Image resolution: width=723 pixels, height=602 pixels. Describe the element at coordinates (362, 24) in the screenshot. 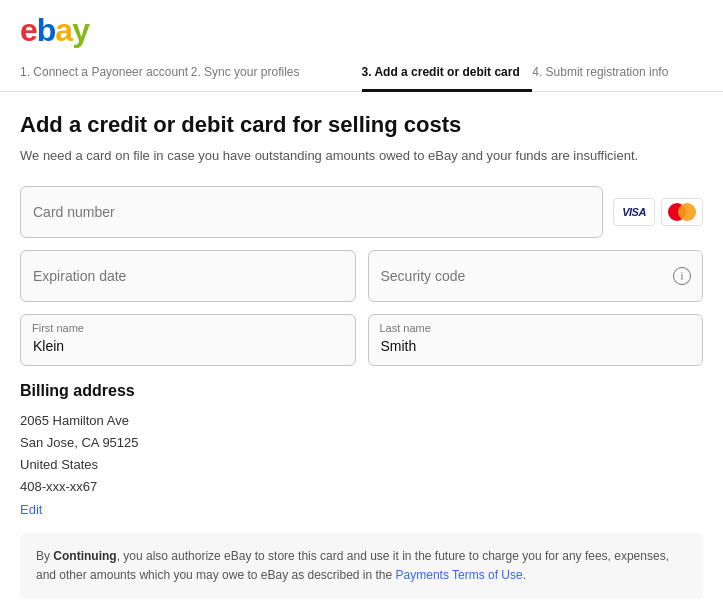

I see `header: ebay` at that location.